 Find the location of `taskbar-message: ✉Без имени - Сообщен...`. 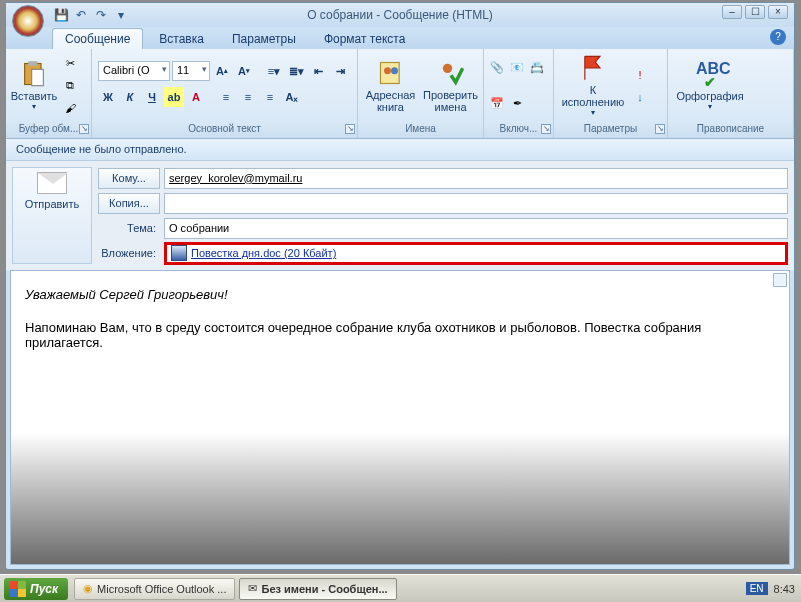

taskbar-message: ✉Без имени - Сообщен... is located at coordinates (318, 589).